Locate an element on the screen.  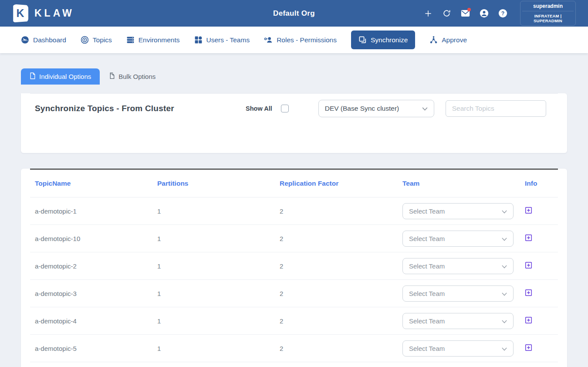
main-nav: Dashboard Topics Environments is located at coordinates (294, 40).